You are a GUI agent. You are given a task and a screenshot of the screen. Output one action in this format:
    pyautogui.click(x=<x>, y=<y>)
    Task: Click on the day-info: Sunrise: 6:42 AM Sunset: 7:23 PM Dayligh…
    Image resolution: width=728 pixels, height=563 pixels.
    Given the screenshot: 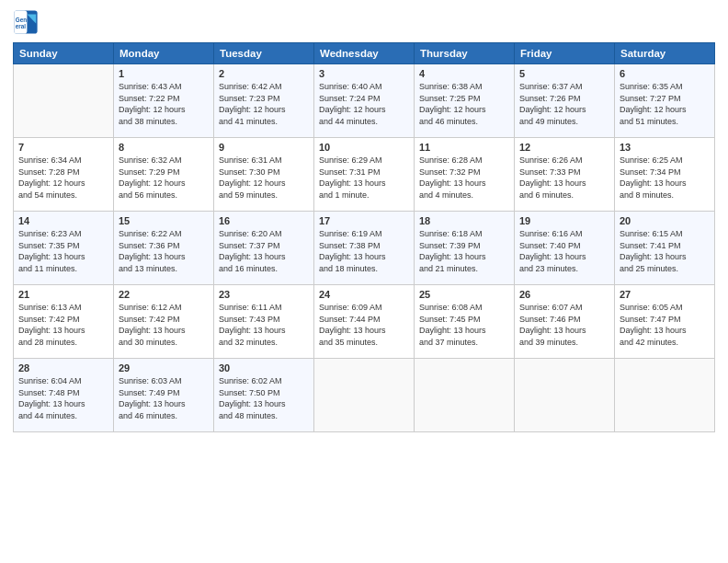 What is the action you would take?
    pyautogui.click(x=264, y=104)
    